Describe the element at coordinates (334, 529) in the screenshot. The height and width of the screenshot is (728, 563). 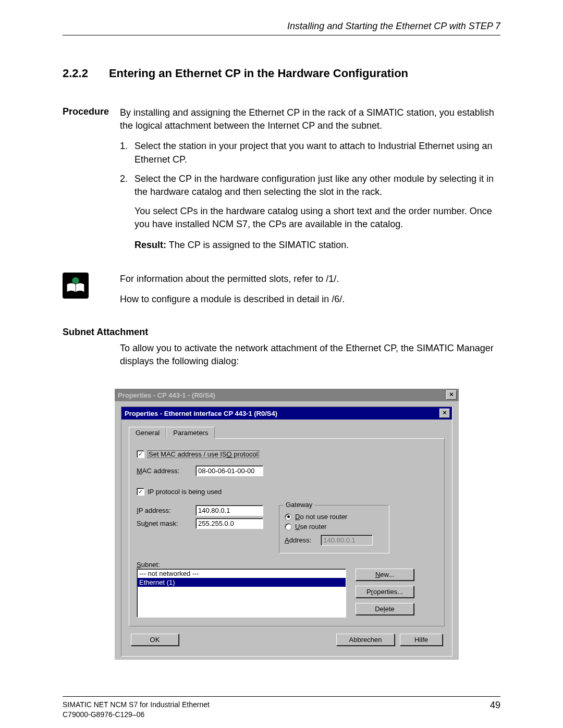
I see `gateway-groupbox: Gateway Do not use router` at that location.